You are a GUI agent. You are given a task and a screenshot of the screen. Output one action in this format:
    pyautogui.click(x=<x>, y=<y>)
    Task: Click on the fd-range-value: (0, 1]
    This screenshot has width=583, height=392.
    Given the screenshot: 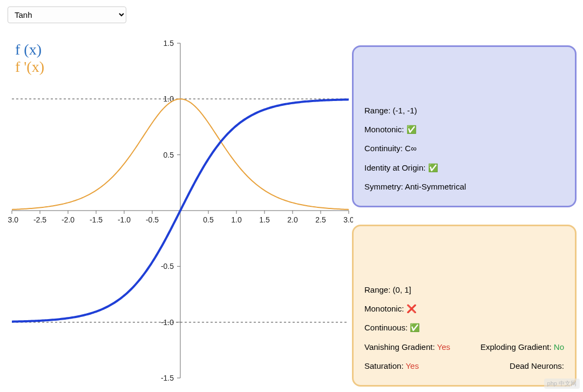 What is the action you would take?
    pyautogui.click(x=402, y=289)
    